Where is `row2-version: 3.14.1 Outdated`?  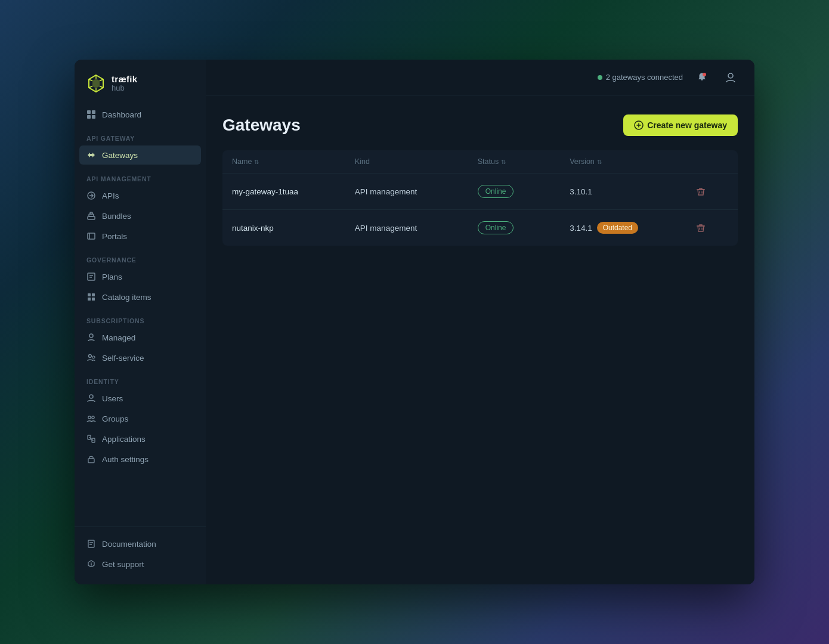
row2-version: 3.14.1 Outdated is located at coordinates (631, 228).